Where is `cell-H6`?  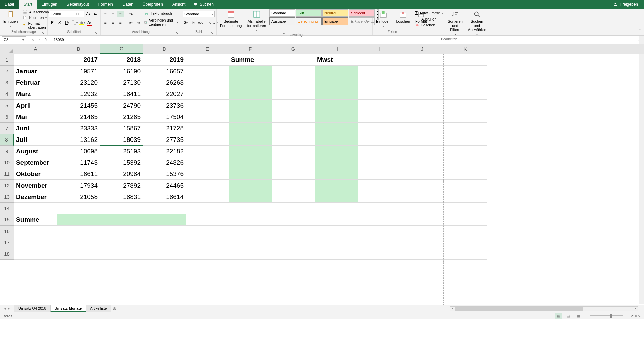 cell-H6 is located at coordinates (336, 117).